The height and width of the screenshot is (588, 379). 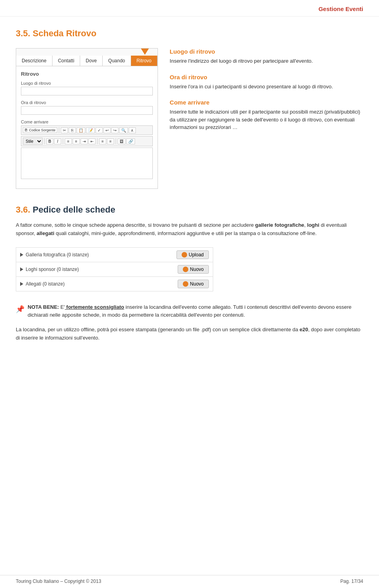 What do you see at coordinates (135, 225) in the screenshot?
I see `intro-text-1: A fattor comune, sotto le cinque schede …` at bounding box center [135, 225].